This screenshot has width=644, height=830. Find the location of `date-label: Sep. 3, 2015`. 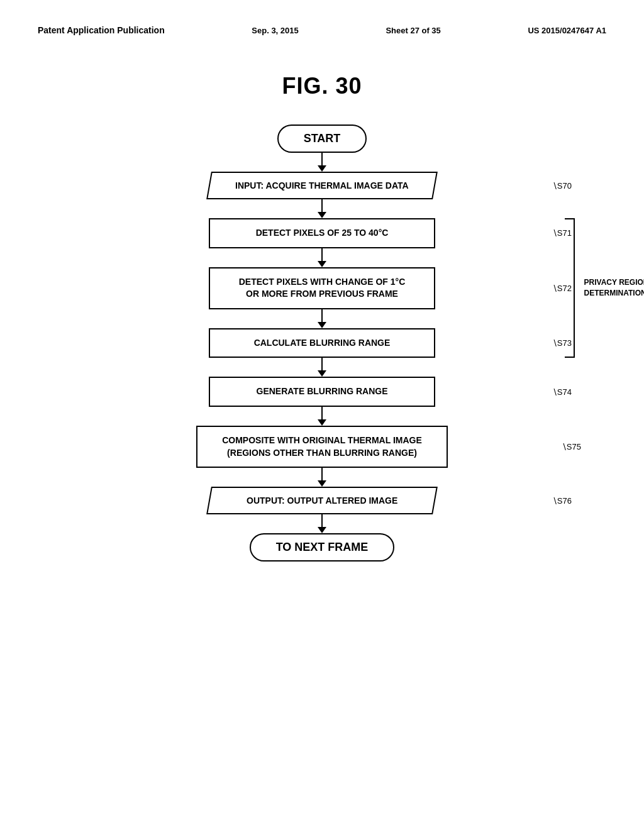

date-label: Sep. 3, 2015 is located at coordinates (275, 30).